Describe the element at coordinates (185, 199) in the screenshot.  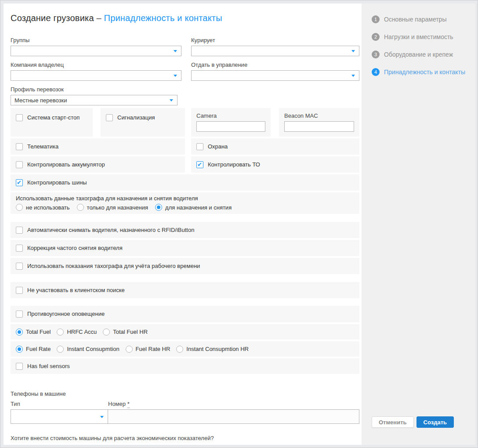
I see `tachograph-usage-label: Использовать данные тахографа для назнач…` at that location.